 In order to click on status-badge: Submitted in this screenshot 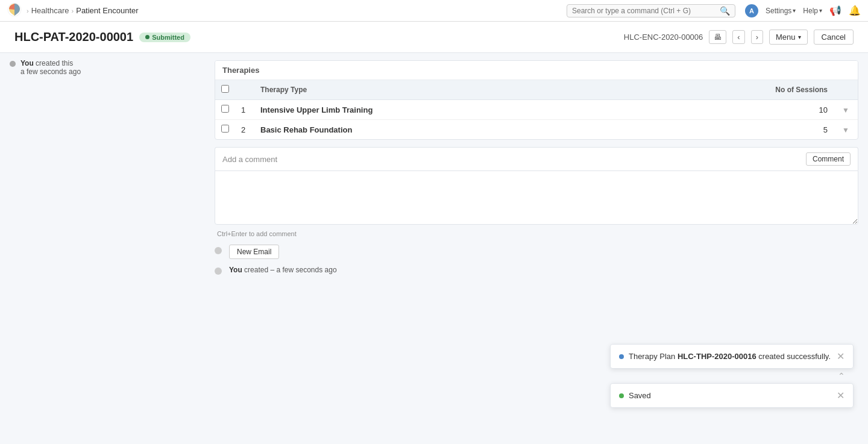, I will do `click(165, 37)`.